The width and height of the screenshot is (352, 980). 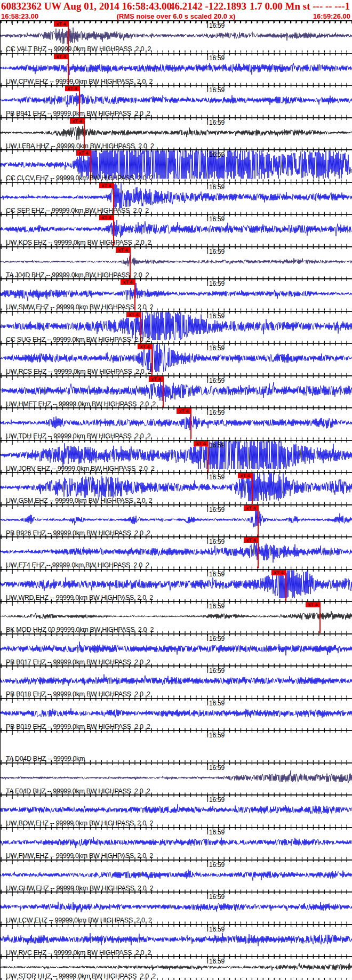 I want to click on trace-panel-UW-BOW: 16:59UW BOW EHZ -- 99999.0km BW HIGHPASS…, so click(x=176, y=810).